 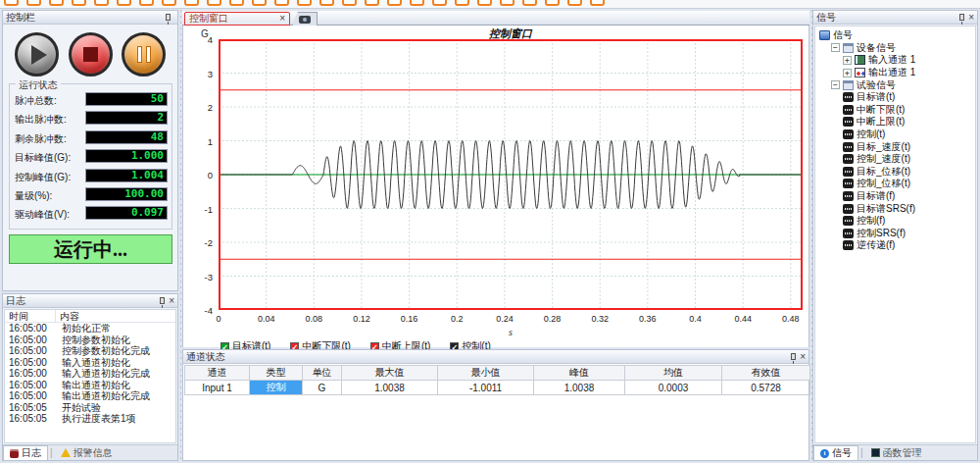 What do you see at coordinates (90, 55) in the screenshot?
I see `stop-button` at bounding box center [90, 55].